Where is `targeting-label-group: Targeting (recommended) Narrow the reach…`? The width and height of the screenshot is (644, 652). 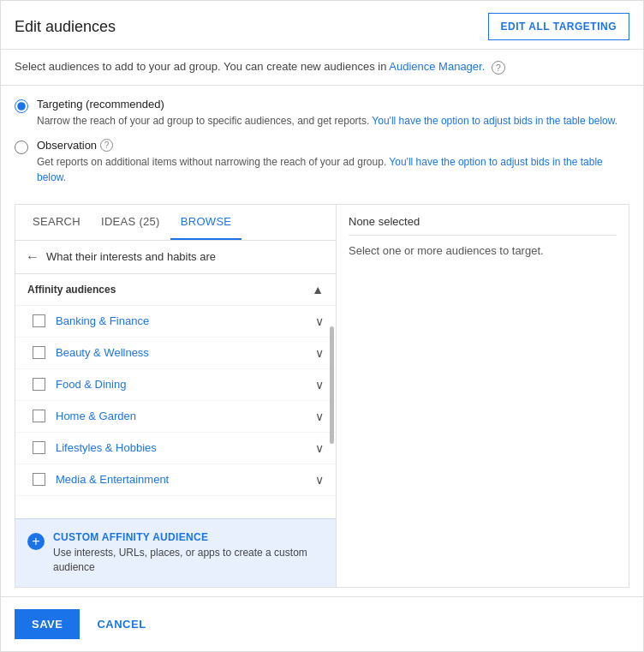
targeting-label-group: Targeting (recommended) Narrow the reach… is located at coordinates (327, 113).